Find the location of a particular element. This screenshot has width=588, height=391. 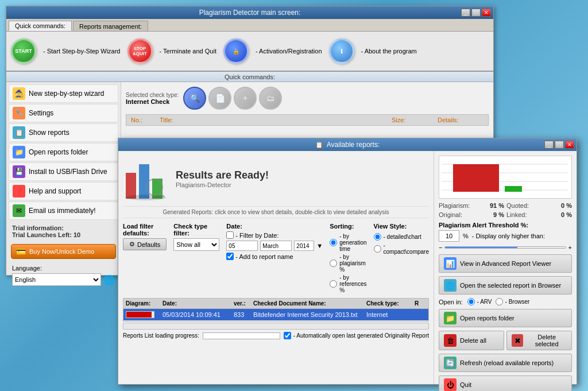

rw-close-button: ✕ is located at coordinates (570, 145).